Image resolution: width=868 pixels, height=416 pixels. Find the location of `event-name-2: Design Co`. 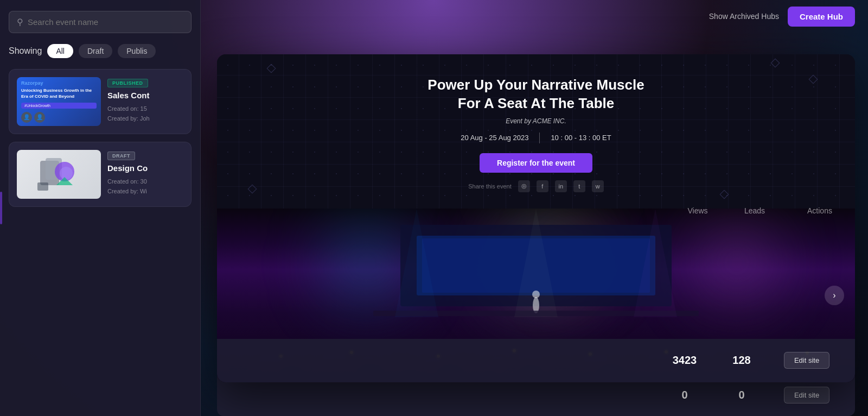

event-name-2: Design Co is located at coordinates (145, 168).